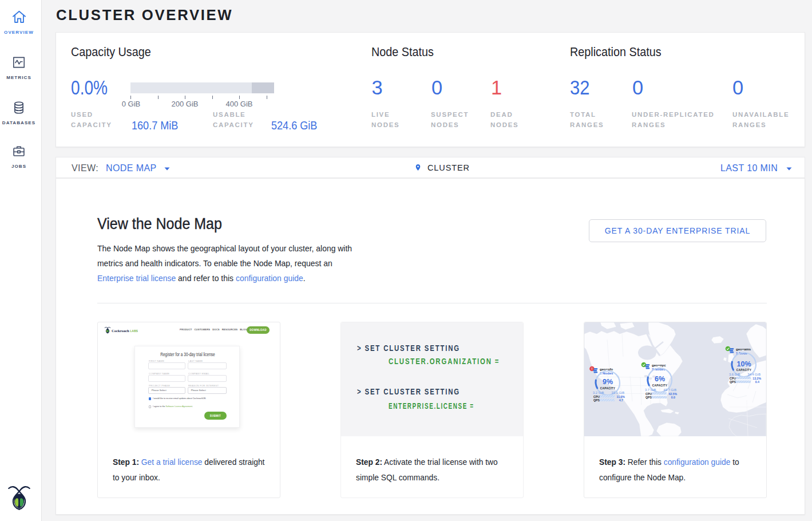 Image resolution: width=812 pixels, height=521 pixels. I want to click on svg-text: 9%, so click(608, 382).